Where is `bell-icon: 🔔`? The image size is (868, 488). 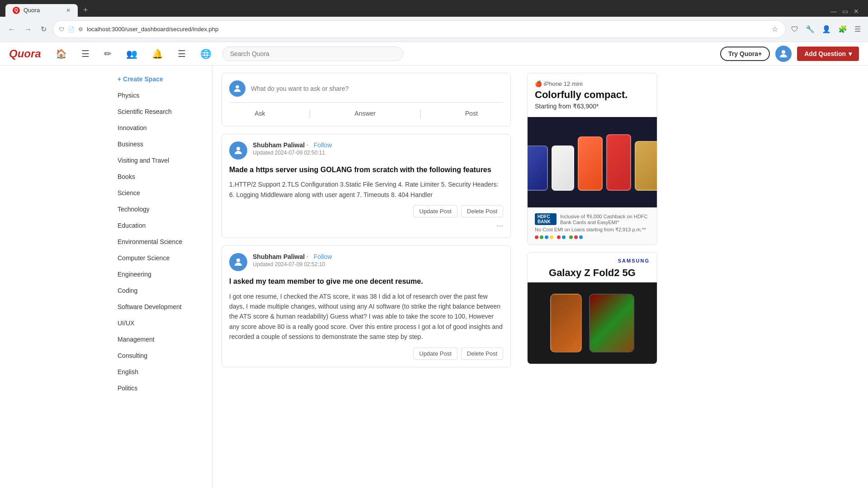
bell-icon: 🔔 is located at coordinates (157, 54).